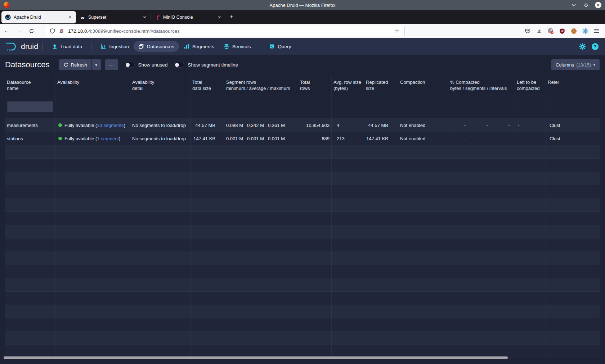 The height and width of the screenshot is (364, 605). Describe the element at coordinates (8, 17) in the screenshot. I see `druid-favicon-icon` at that location.